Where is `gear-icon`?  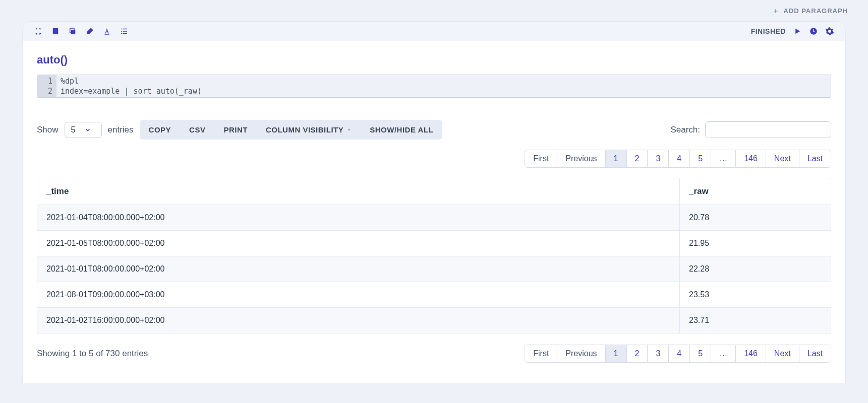 gear-icon is located at coordinates (830, 31).